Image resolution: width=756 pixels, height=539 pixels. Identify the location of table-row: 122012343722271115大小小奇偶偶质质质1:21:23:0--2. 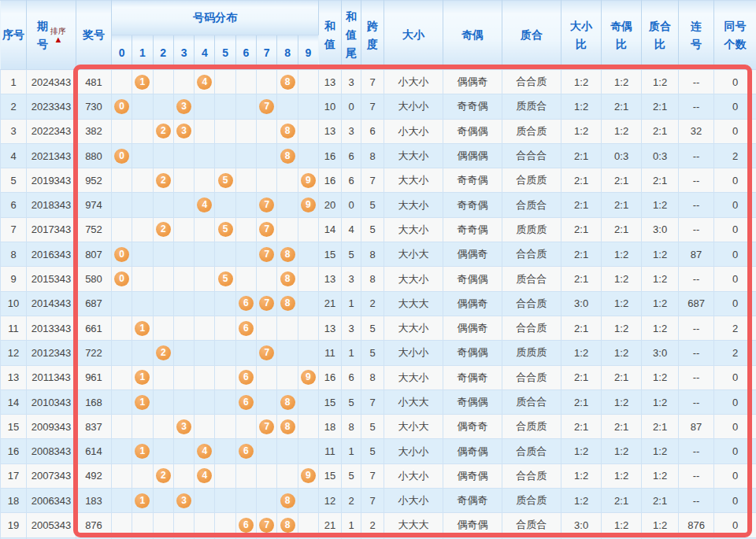
(378, 353).